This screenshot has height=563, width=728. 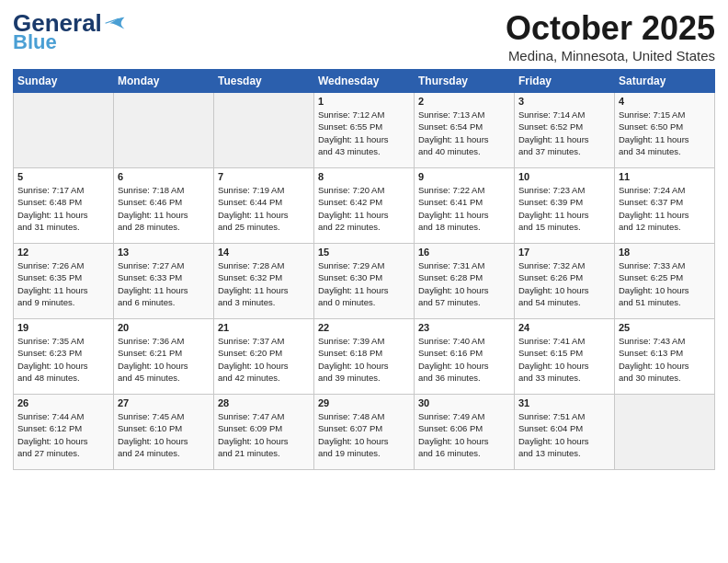 I want to click on calendar-cell: 19Sunrise: 7:35 AMSunset: 6:23 PMDayligh…, so click(x=64, y=357).